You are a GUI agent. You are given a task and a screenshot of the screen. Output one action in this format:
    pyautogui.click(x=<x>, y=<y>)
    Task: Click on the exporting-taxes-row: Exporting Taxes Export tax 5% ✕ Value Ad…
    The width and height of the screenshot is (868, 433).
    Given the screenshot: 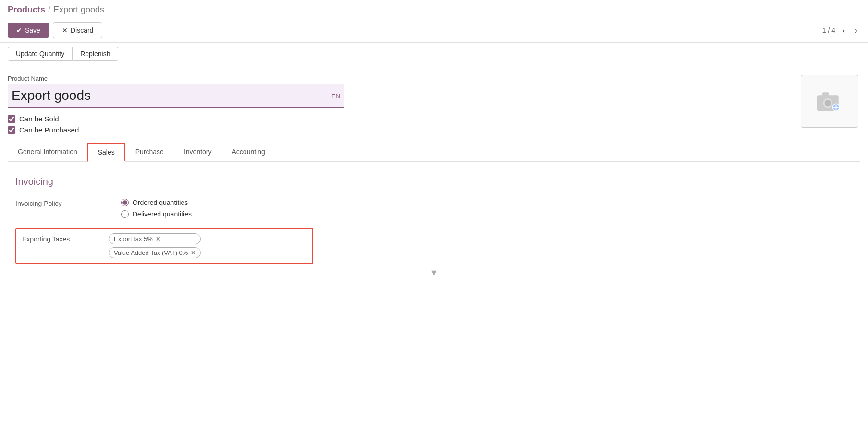 What is the action you would take?
    pyautogui.click(x=164, y=246)
    